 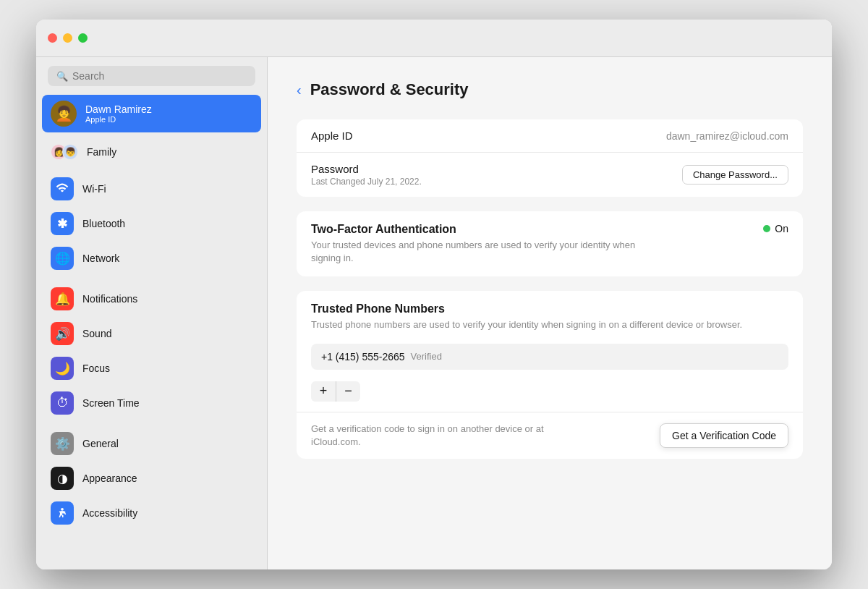 I want to click on sidebar-item-focus: 🌙 Focus, so click(x=152, y=368).